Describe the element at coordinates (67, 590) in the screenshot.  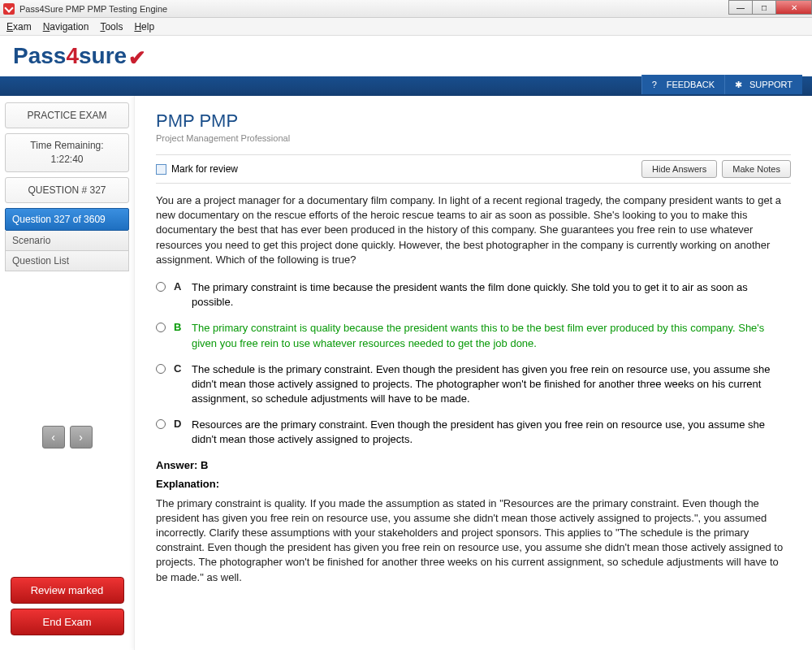
I see `review-marked-button: Review marked` at that location.